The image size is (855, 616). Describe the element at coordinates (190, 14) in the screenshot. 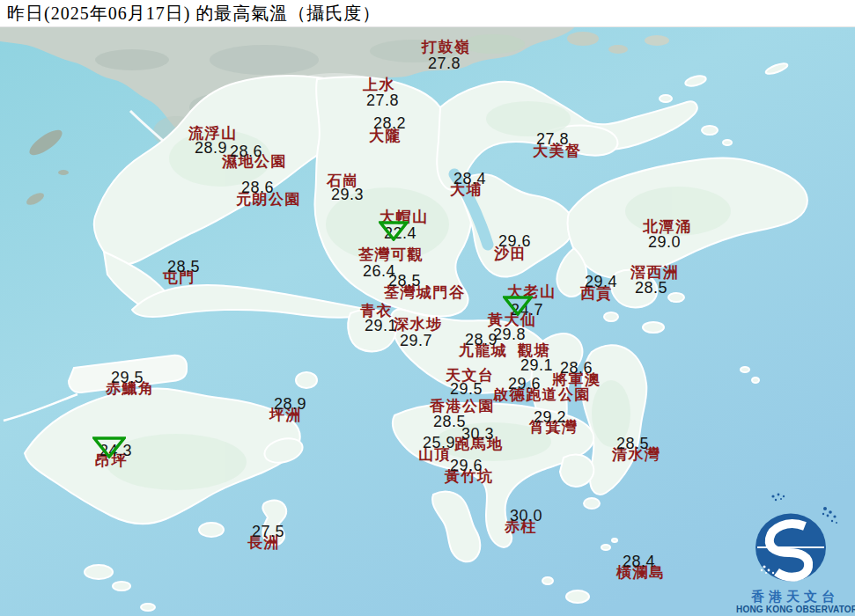

I see `page-title: 昨日(2025年06月17日) 的最高氣溫（攝氏度）` at that location.